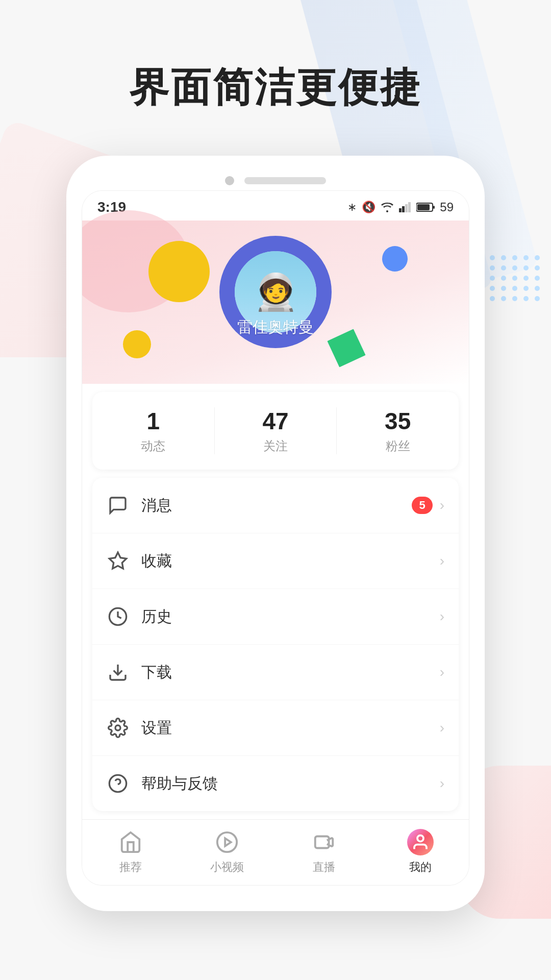 The width and height of the screenshot is (551, 980). I want to click on bg-yellow-circle, so click(179, 272).